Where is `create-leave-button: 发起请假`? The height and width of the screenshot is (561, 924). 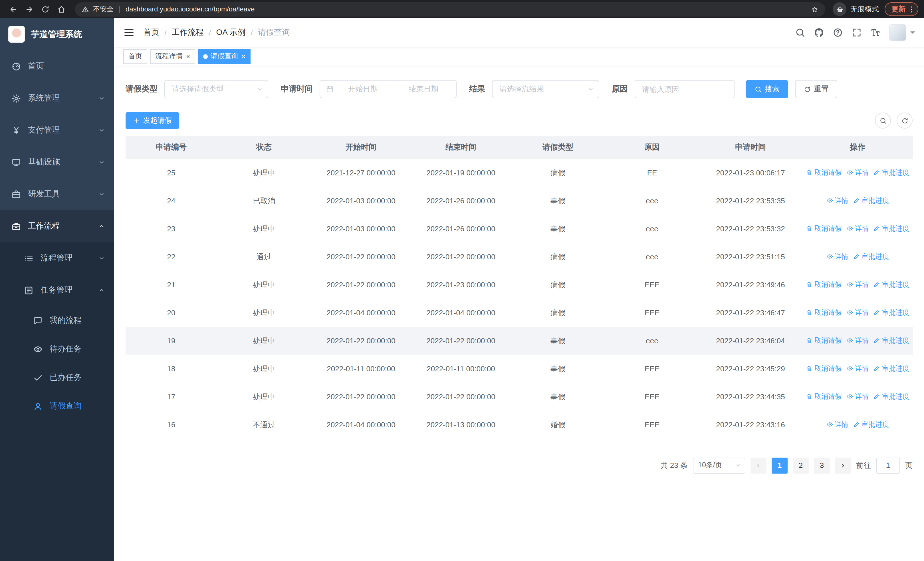 create-leave-button: 发起请假 is located at coordinates (152, 120).